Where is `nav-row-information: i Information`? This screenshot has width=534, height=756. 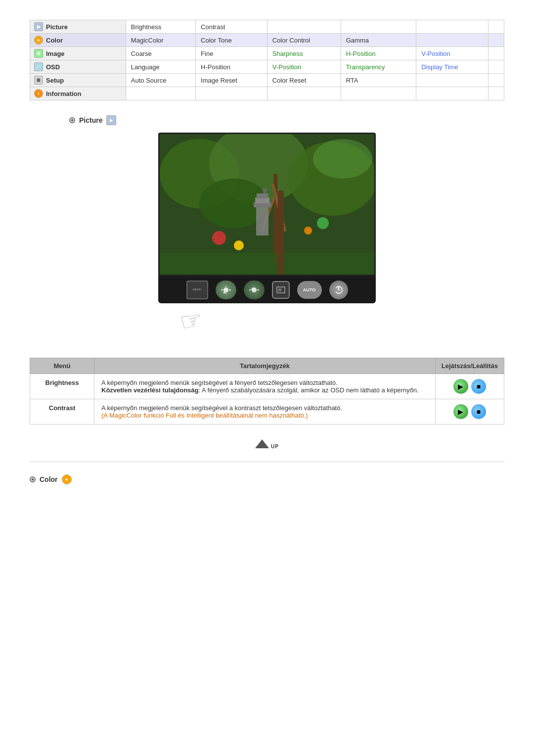 nav-row-information: i Information is located at coordinates (267, 94).